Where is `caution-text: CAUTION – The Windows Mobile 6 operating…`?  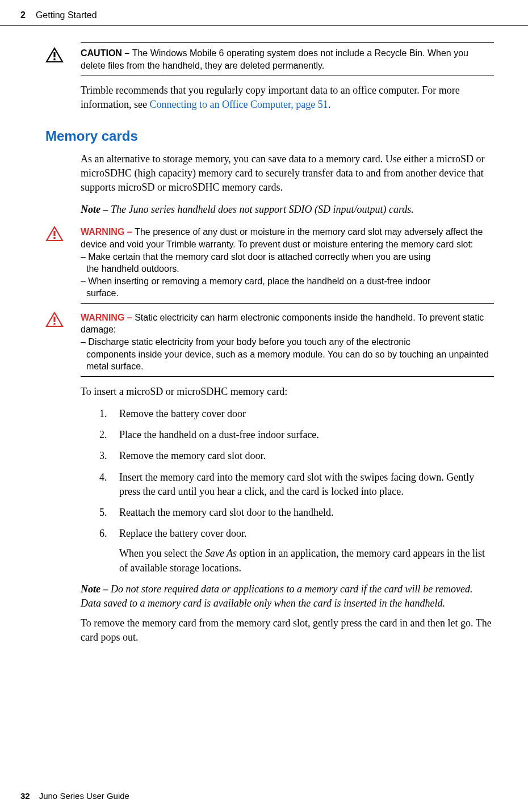
caution-text: CAUTION – The Windows Mobile 6 operating… is located at coordinates (287, 59).